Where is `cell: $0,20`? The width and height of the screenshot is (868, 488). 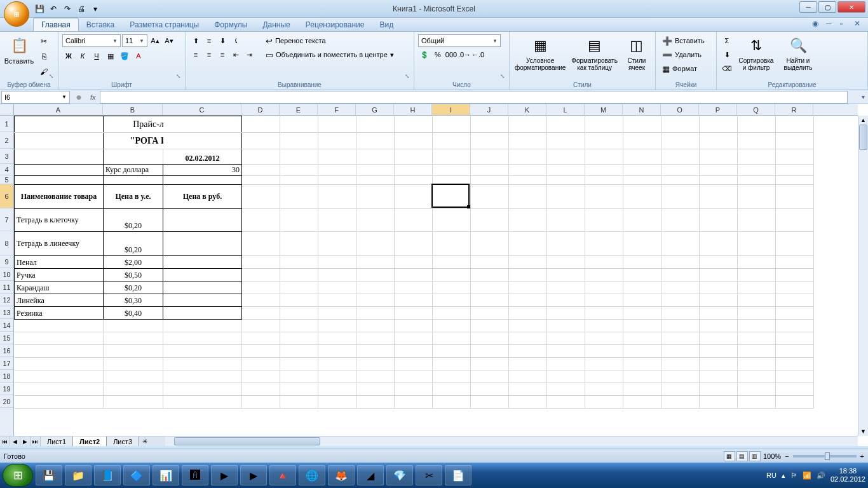
cell: $0,20 is located at coordinates (133, 220).